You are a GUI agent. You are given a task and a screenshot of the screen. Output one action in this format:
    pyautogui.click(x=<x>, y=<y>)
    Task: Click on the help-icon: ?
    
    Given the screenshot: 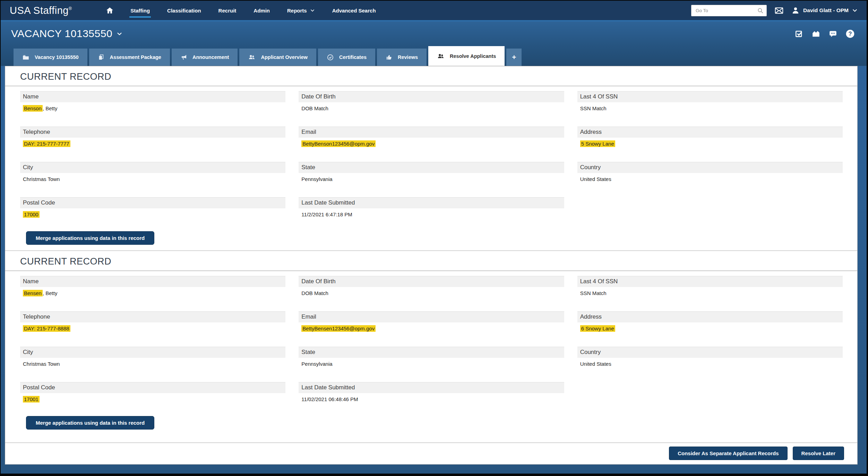 What is the action you would take?
    pyautogui.click(x=850, y=34)
    